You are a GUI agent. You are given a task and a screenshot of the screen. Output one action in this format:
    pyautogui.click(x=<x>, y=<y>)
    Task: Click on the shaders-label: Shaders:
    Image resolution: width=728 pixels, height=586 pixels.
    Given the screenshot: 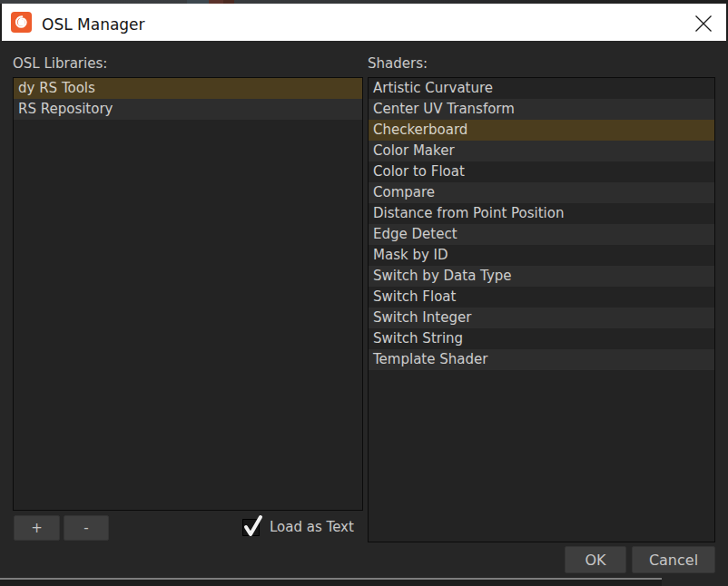 What is the action you would take?
    pyautogui.click(x=398, y=63)
    